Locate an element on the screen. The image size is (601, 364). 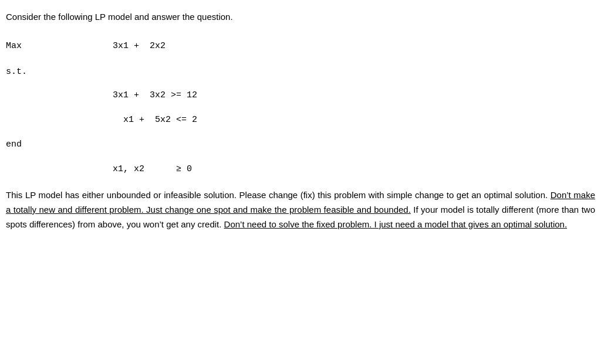
intro-text: Consider the following LP model and answ… is located at coordinates (300, 16).